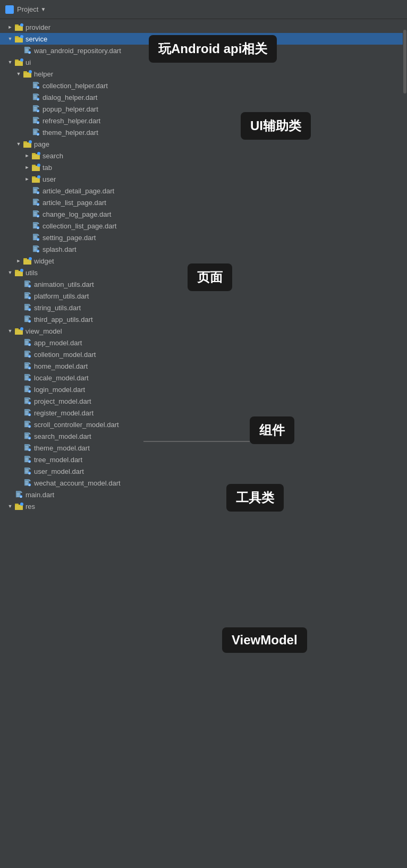 The width and height of the screenshot is (407, 868). I want to click on tree-item-third_app_utils: Dthird_app_utils.dart, so click(204, 319).